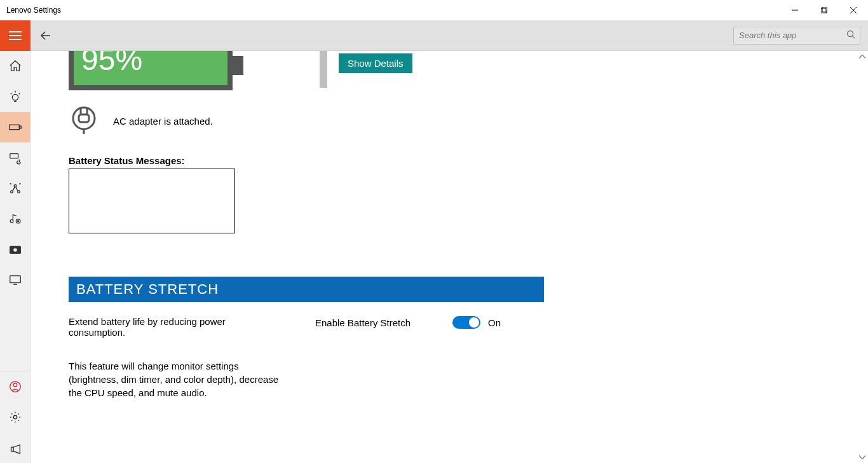  Describe the element at coordinates (15, 257) in the screenshot. I see `sidebar` at that location.